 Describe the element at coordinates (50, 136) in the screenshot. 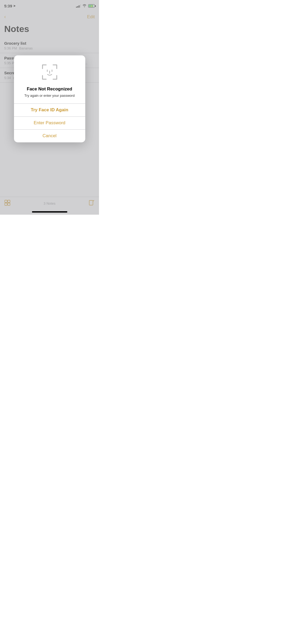

I see `cancel-button: Cancel` at that location.